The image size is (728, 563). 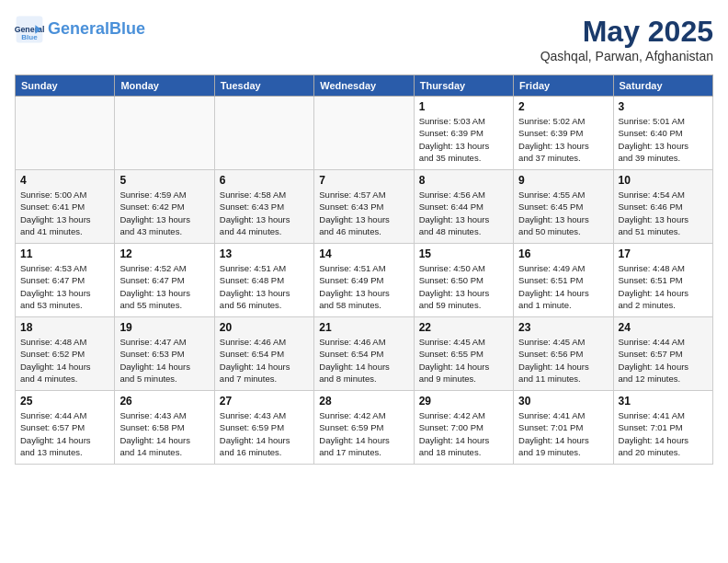 I want to click on day-info: Sunrise: 4:51 AM Sunset: 6:49 PM Dayligh…, so click(x=364, y=287).